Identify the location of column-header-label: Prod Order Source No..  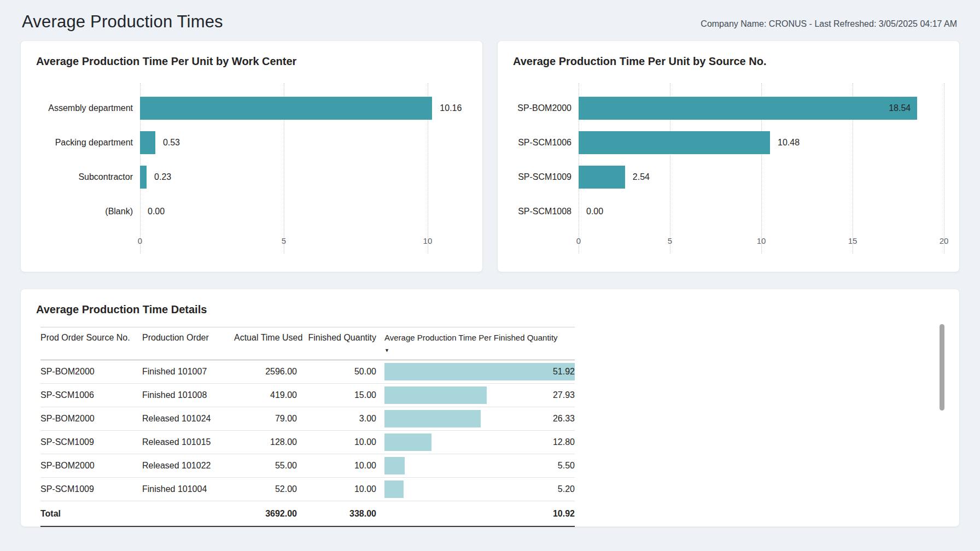
(85, 338).